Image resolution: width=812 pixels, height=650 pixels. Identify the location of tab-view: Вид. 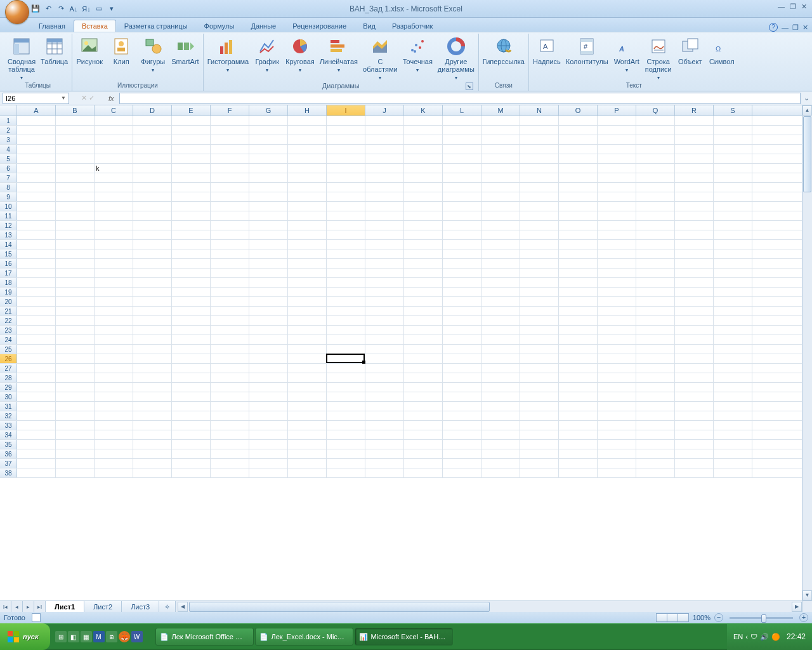
(369, 25).